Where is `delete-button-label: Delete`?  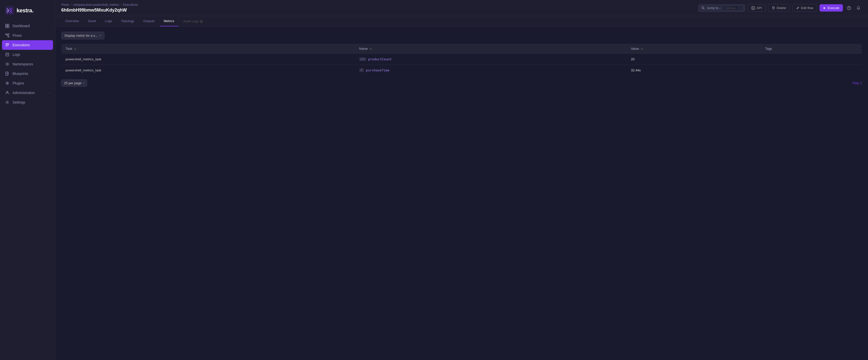 delete-button-label: Delete is located at coordinates (781, 8).